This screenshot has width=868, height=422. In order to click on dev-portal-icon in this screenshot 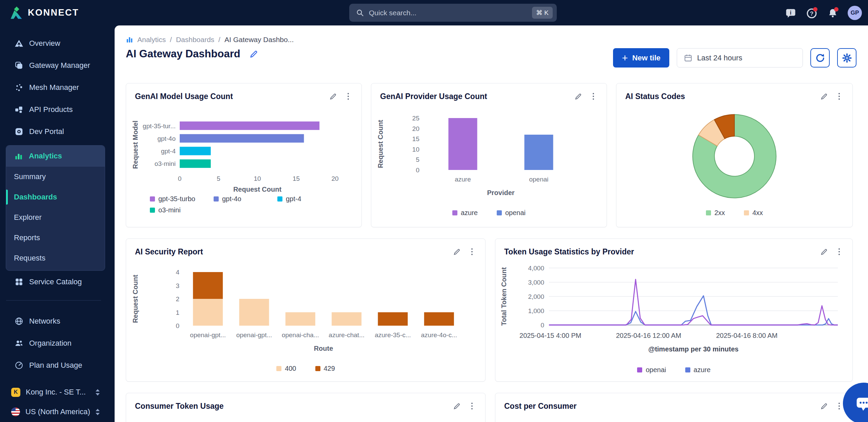, I will do `click(19, 132)`.